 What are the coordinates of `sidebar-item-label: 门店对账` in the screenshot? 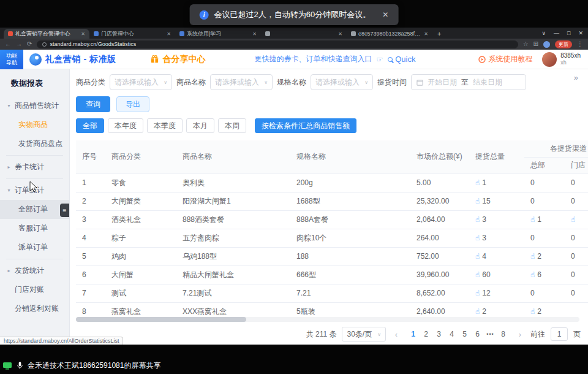 It's located at (29, 289).